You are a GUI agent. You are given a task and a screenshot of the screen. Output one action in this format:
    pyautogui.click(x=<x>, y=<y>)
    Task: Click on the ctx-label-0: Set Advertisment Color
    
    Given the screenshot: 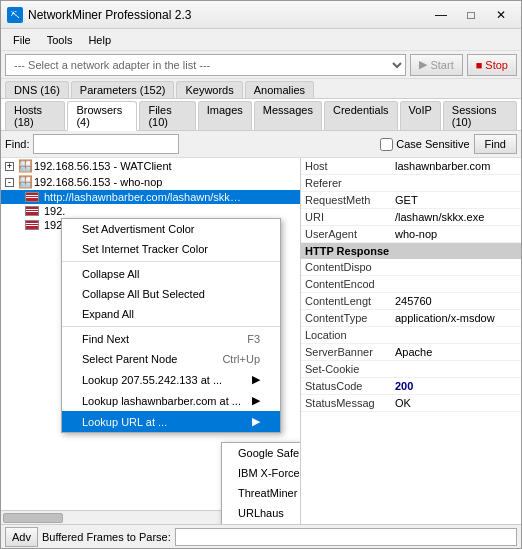 What is the action you would take?
    pyautogui.click(x=138, y=229)
    